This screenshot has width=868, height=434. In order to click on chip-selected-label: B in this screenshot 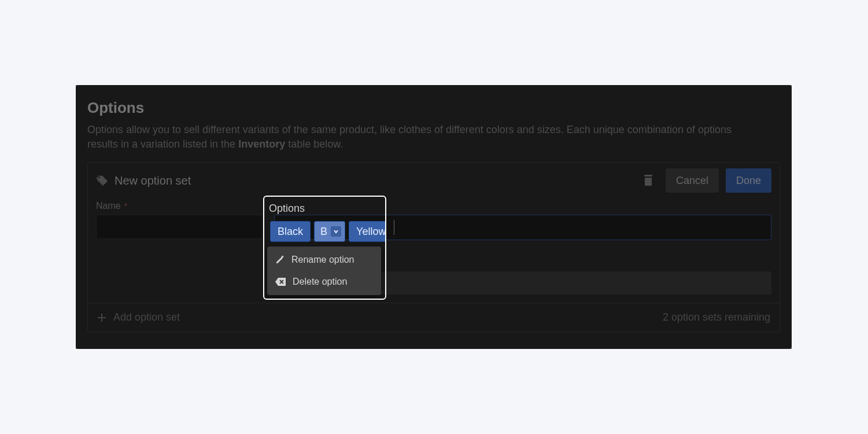, I will do `click(324, 231)`.